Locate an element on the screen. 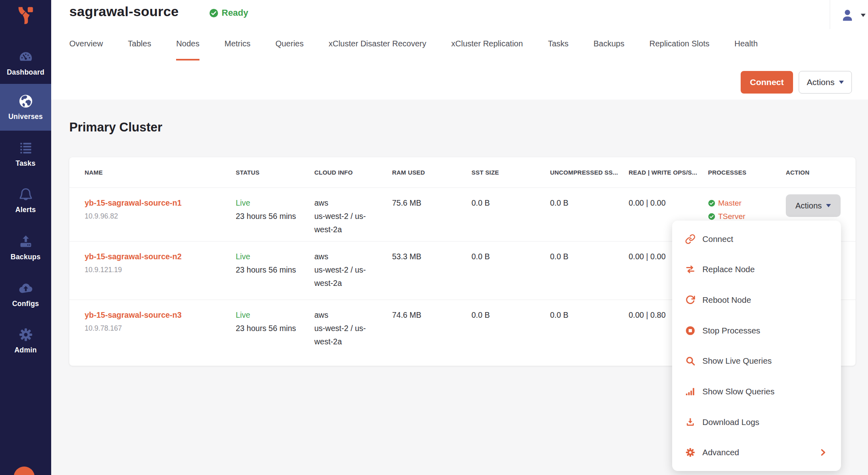 The image size is (868, 475). backup-upload-icon is located at coordinates (26, 242).